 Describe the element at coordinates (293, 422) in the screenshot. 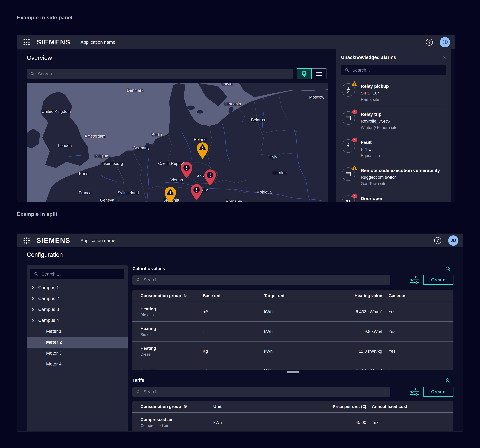

I see `table-row: Compressed air Compressed air kWh 45.00 …` at that location.